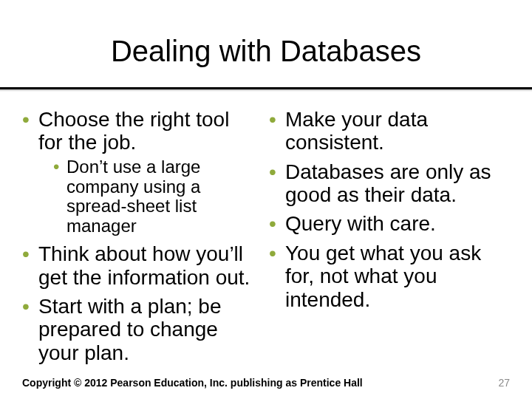 The image size is (532, 399). I want to click on list-item-text: Start with a plan; be prepared to change…, so click(130, 330).